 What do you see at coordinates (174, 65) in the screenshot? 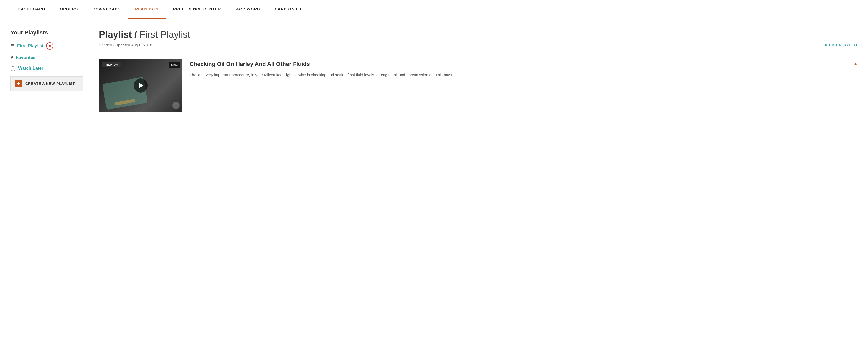
I see `duration-badge: 5:42` at bounding box center [174, 65].